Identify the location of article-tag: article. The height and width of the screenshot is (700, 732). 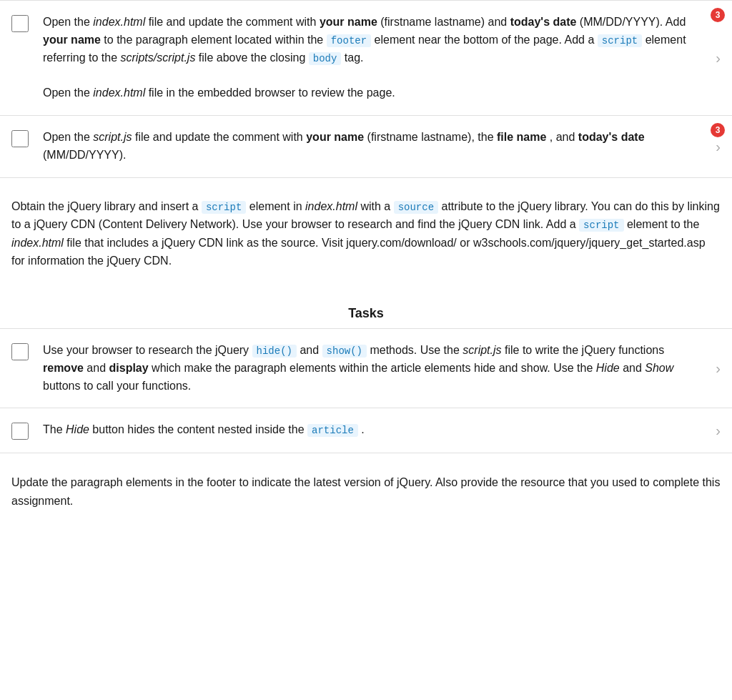
(333, 430).